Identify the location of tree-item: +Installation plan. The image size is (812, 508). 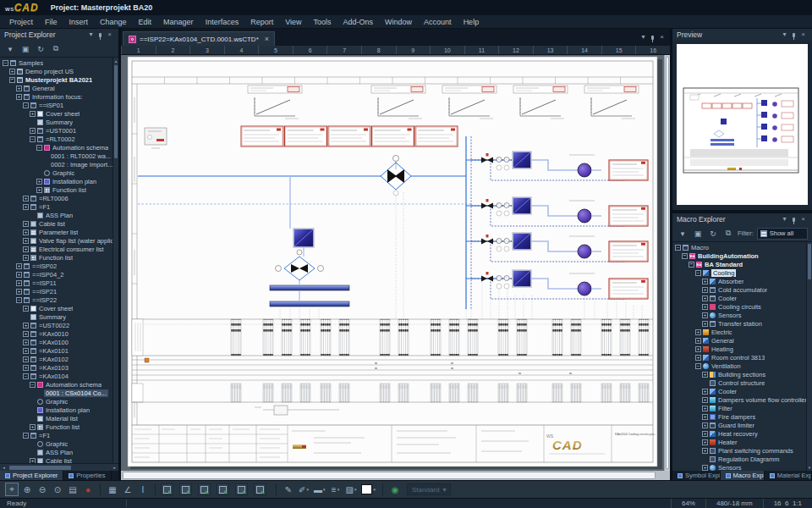
(59, 181).